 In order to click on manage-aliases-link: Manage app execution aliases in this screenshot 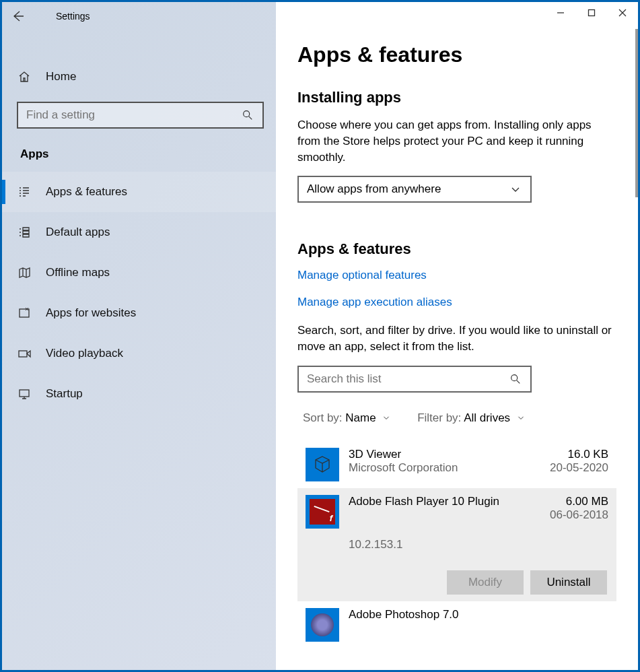, I will do `click(457, 302)`.